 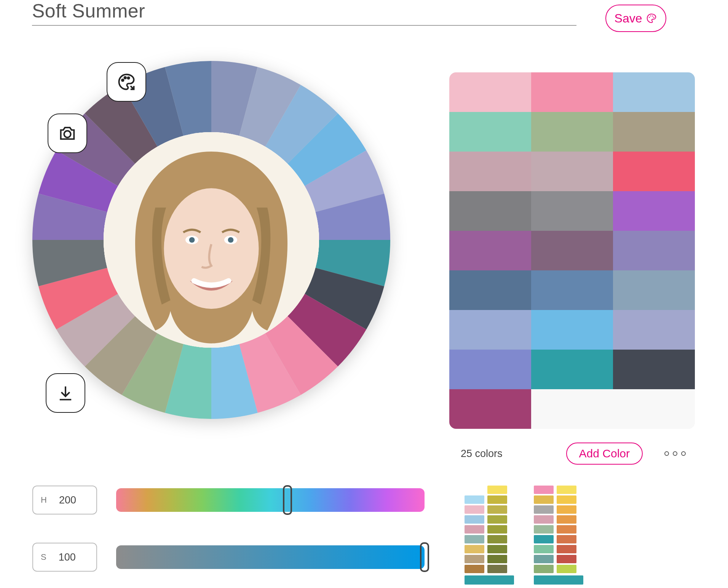 What do you see at coordinates (67, 133) in the screenshot?
I see `camera-button` at bounding box center [67, 133].